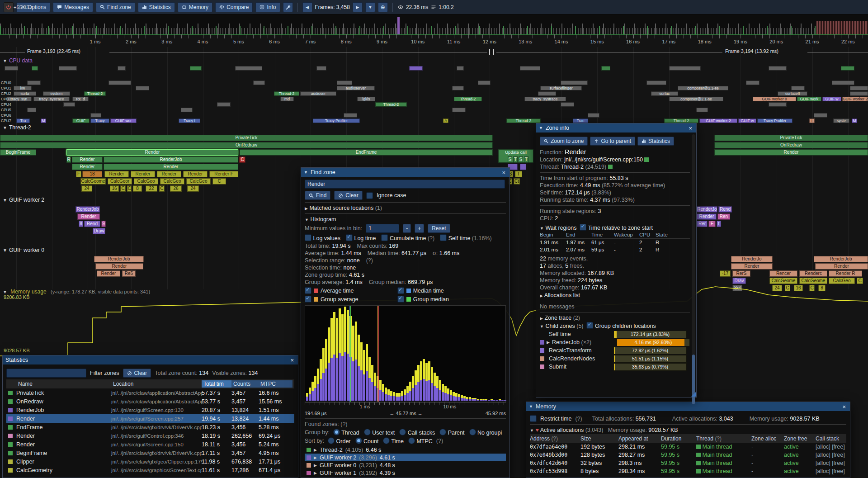 This screenshot has width=868, height=478. Describe the element at coordinates (307, 7) in the screenshot. I see `prev-frame-button: ◀` at that location.